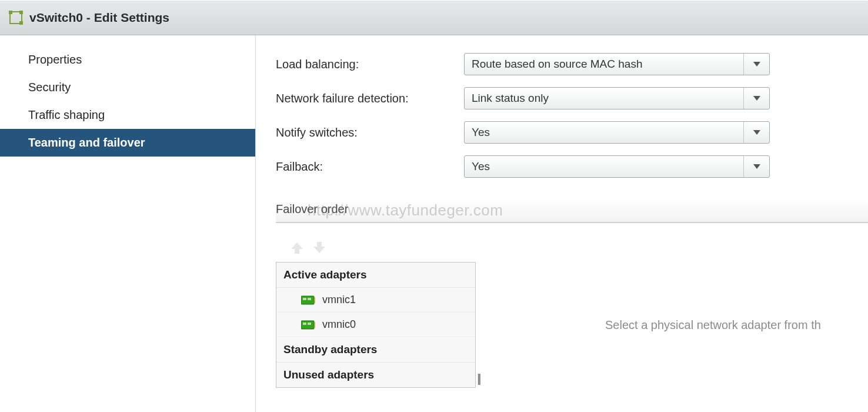 This screenshot has height=412, width=868. I want to click on adapter-name: vmnic1, so click(339, 300).